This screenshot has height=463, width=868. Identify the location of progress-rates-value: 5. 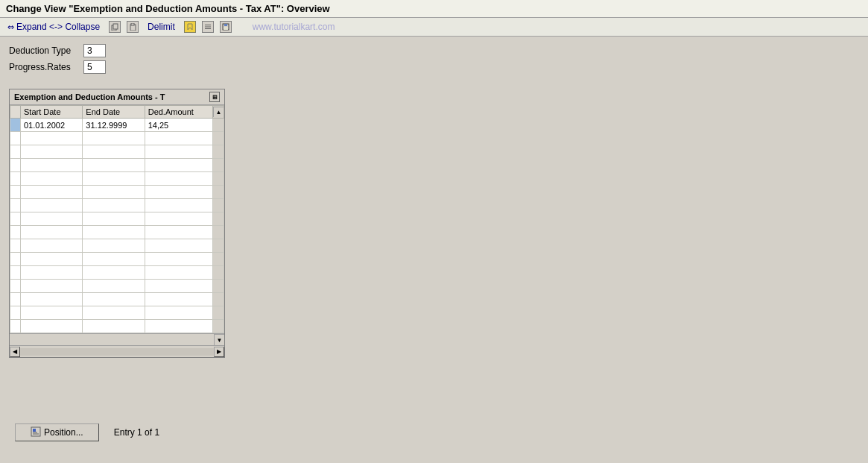
(95, 67).